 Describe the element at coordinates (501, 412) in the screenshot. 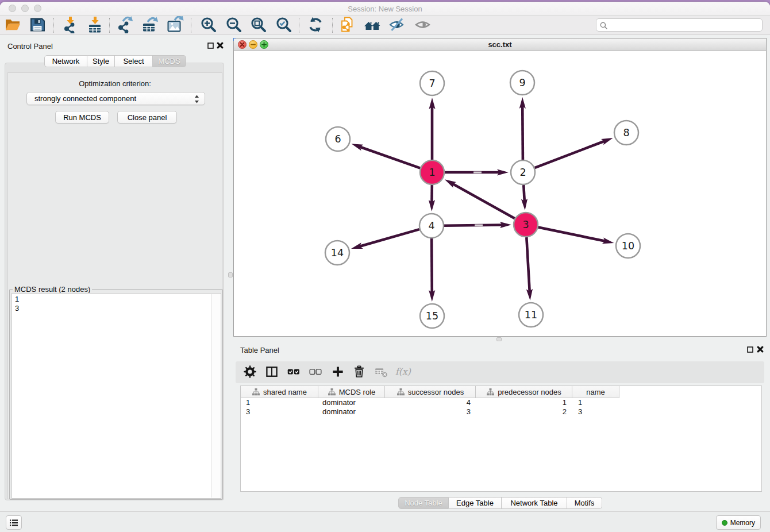

I see `table-row: 3dominator323` at that location.